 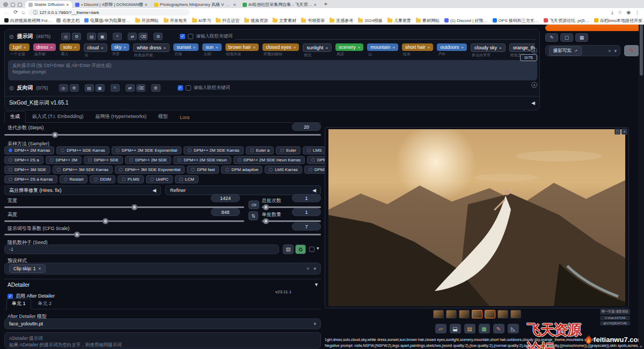 What do you see at coordinates (131, 179) in the screenshot?
I see `sampler-option: PLMS` at bounding box center [131, 179].